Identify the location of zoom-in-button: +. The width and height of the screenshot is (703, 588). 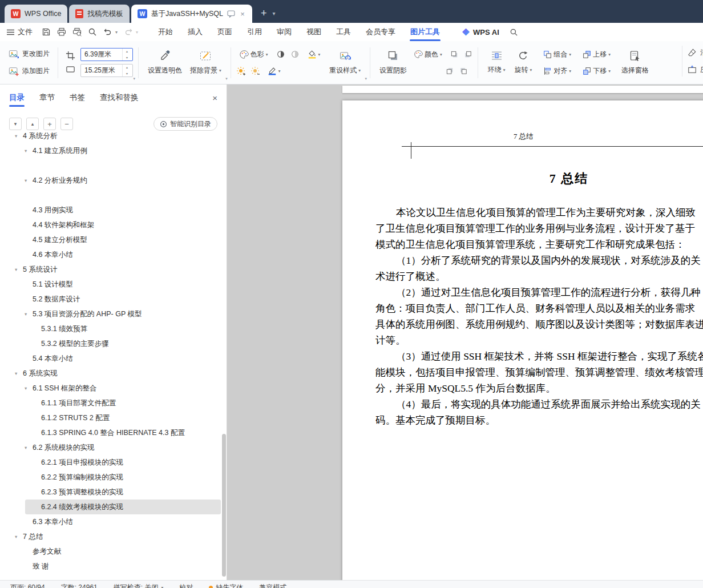
(50, 124).